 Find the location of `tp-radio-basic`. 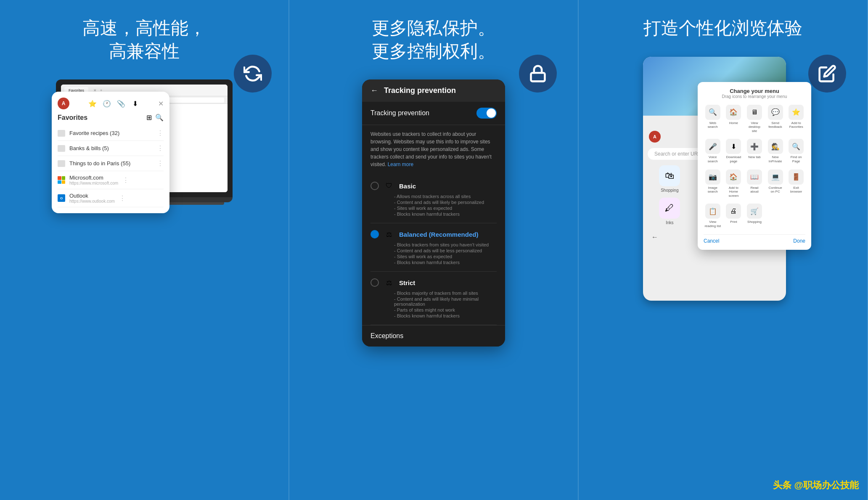

tp-radio-basic is located at coordinates (375, 186).